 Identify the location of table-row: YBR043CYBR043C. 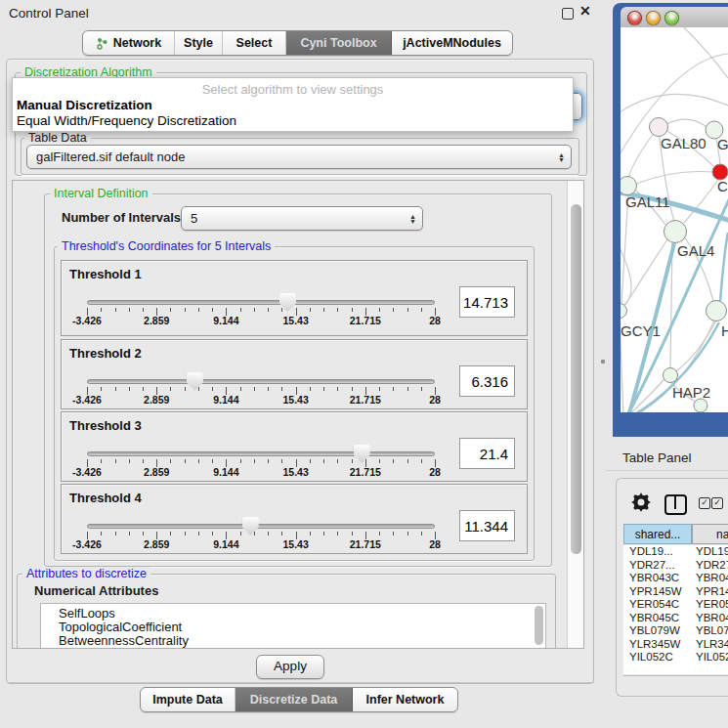
(676, 578).